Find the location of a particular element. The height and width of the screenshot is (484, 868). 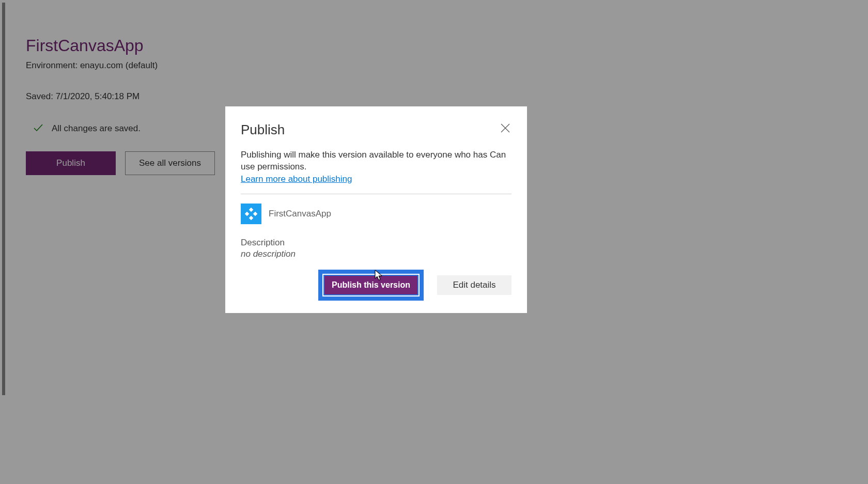

edit-details-button: Edit details is located at coordinates (474, 285).